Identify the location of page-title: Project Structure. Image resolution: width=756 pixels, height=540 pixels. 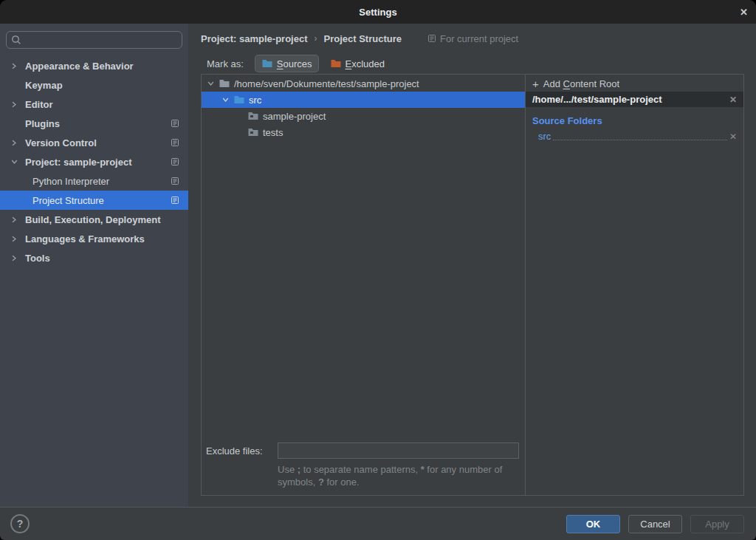
(363, 38).